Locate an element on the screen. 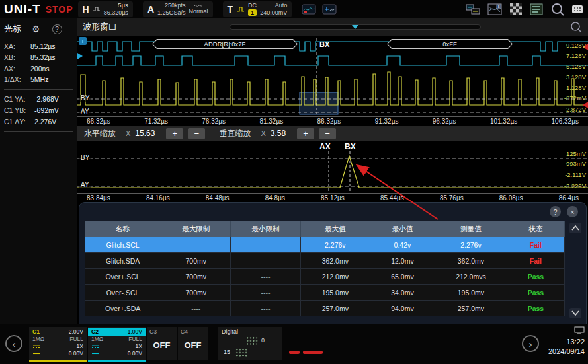 The height and width of the screenshot is (364, 588). channel3-panel: C3 OFF is located at coordinates (161, 344).